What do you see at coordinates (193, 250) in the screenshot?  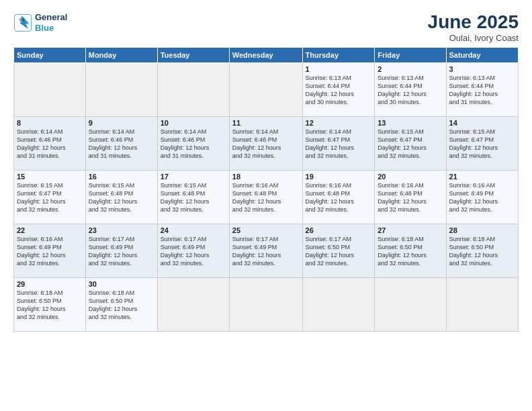 I see `calendar-cell: 24Sunrise: 6:17 AM Sunset: 6:49 PM Dayli…` at bounding box center [193, 250].